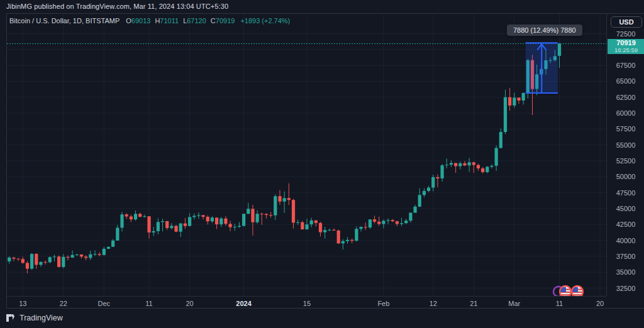  What do you see at coordinates (514, 303) in the screenshot?
I see `time-axis-label: Mar` at bounding box center [514, 303].